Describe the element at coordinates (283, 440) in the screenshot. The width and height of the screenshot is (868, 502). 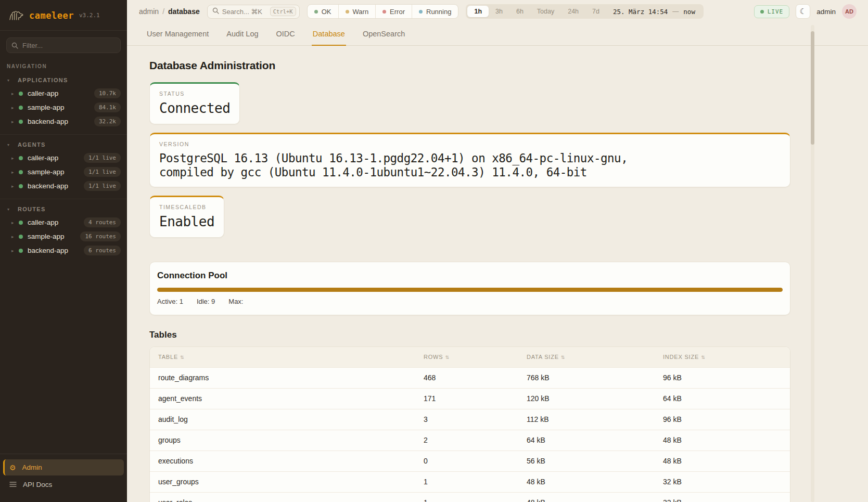
I see `cell-table-name: groups` at that location.